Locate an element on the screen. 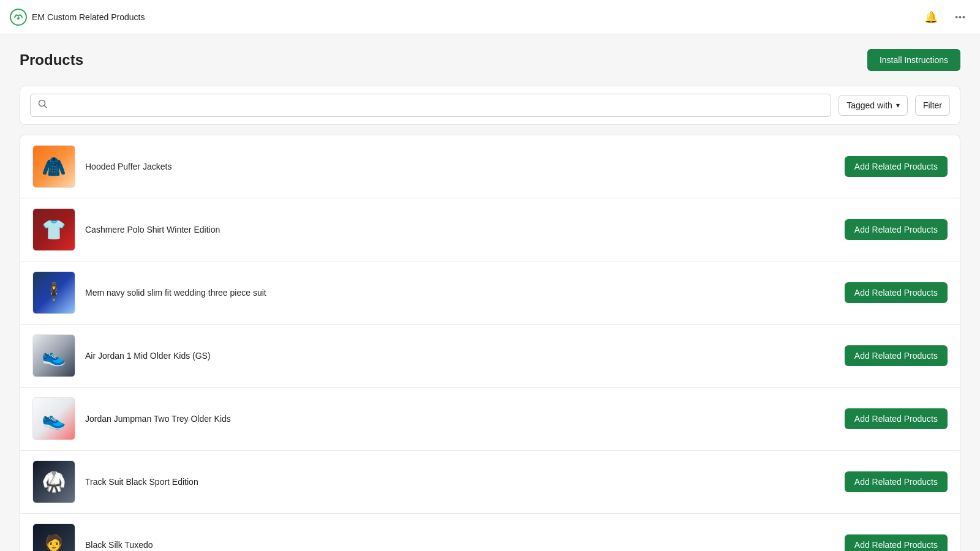  top-bar-actions: 🔔 ••• is located at coordinates (946, 17).